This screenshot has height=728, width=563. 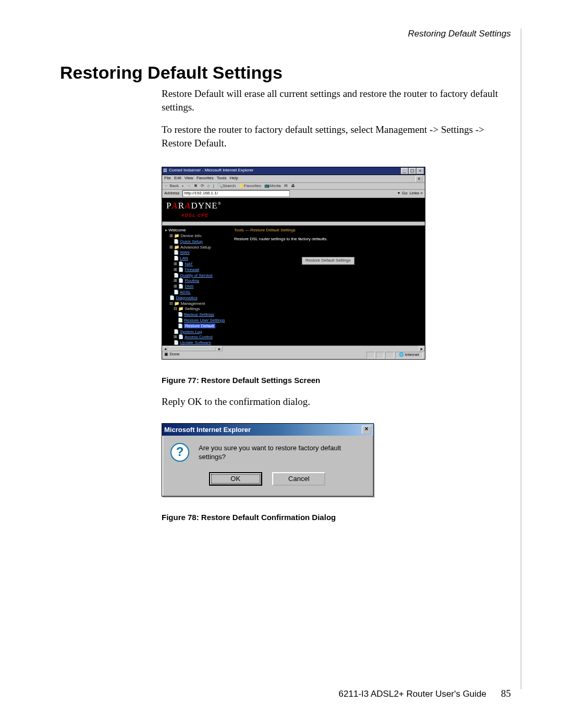 I want to click on cancel-button: Cancel, so click(x=299, y=479).